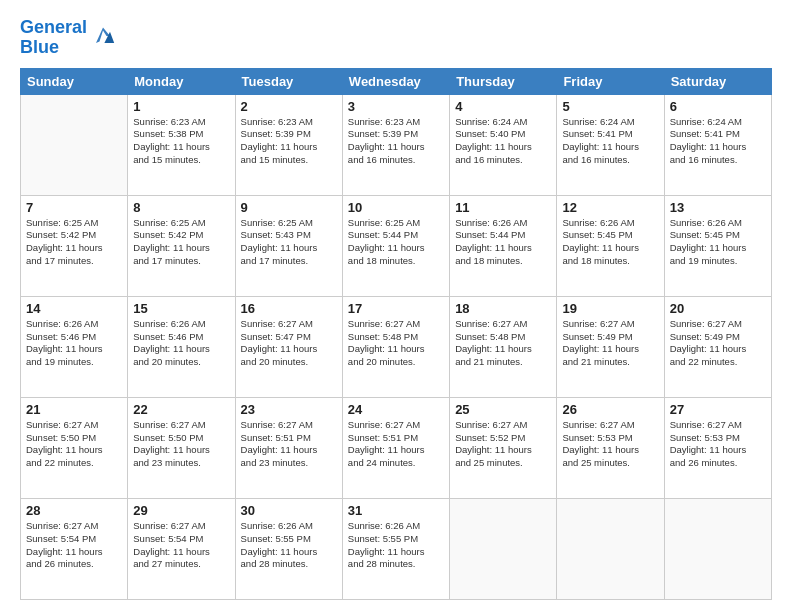 The height and width of the screenshot is (612, 792). I want to click on cell-sun-info: Sunrise: 6:23 AM Sunset: 5:38 PM Dayligh…, so click(181, 142).